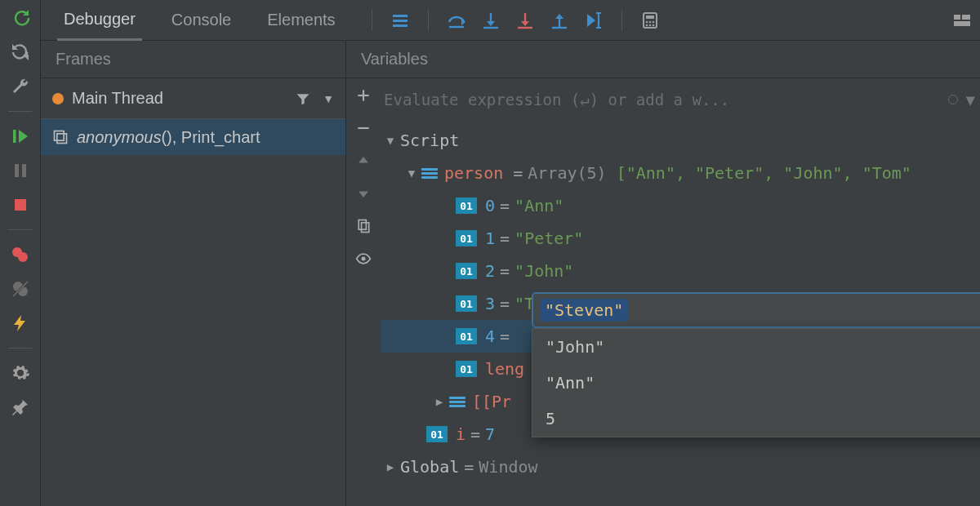 This screenshot has height=506, width=980. What do you see at coordinates (303, 99) in the screenshot?
I see `filter-icon` at bounding box center [303, 99].